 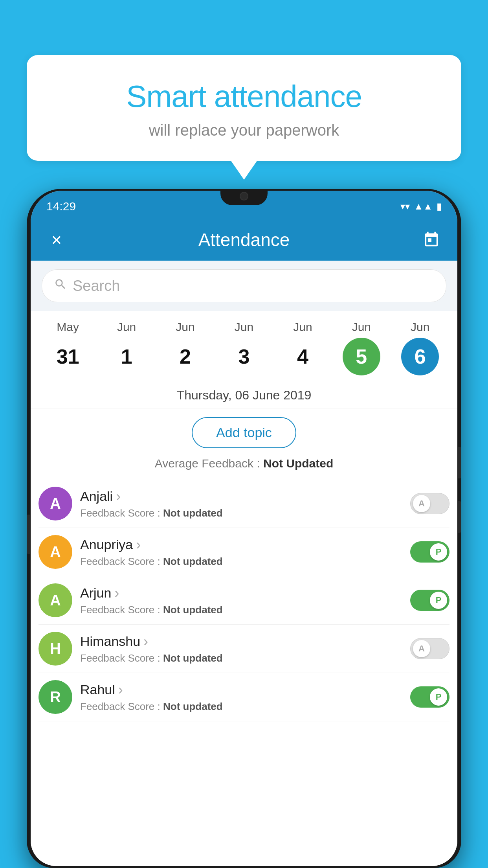 I want to click on search-input: Search, so click(x=253, y=286).